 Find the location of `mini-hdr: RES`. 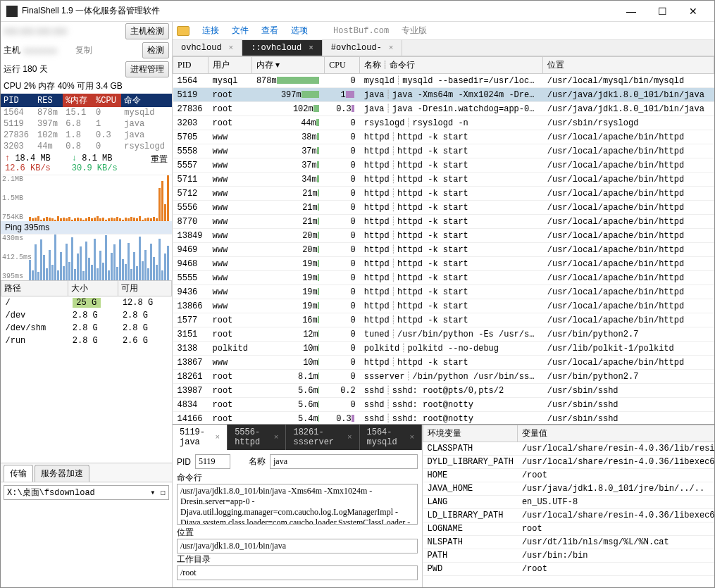

mini-hdr: RES is located at coordinates (49, 100).